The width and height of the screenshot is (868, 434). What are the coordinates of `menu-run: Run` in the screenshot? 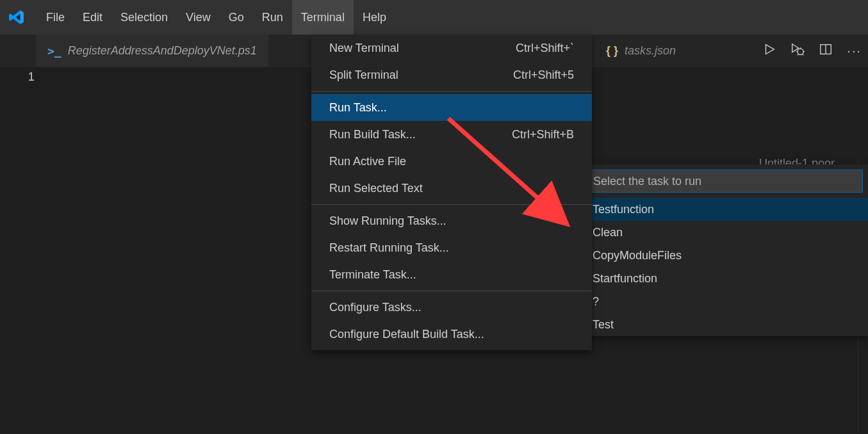 It's located at (273, 17).